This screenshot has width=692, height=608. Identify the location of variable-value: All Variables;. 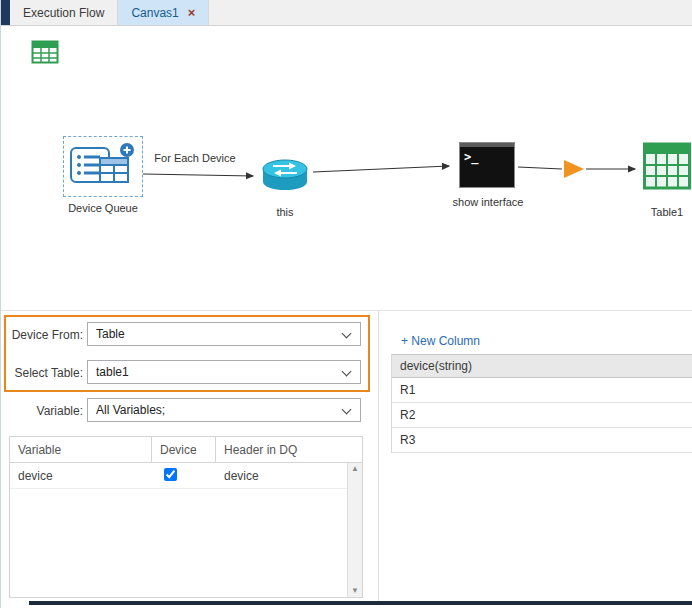
(130, 410).